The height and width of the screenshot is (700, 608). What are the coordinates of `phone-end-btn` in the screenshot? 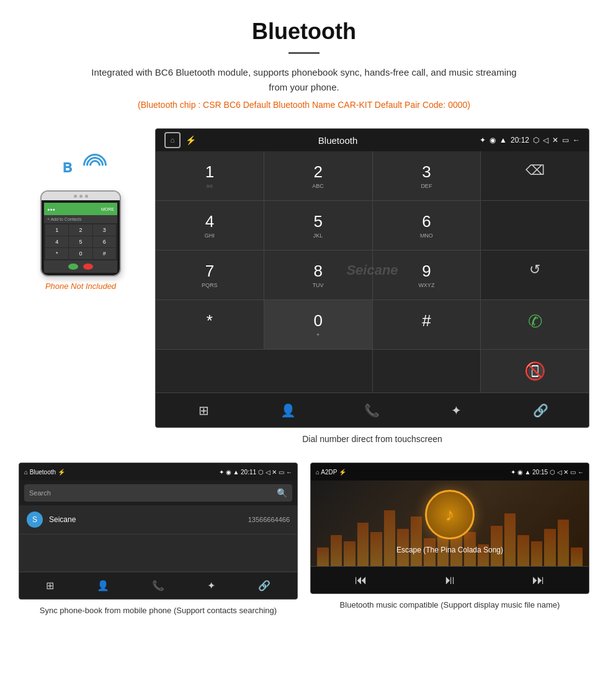 It's located at (88, 267).